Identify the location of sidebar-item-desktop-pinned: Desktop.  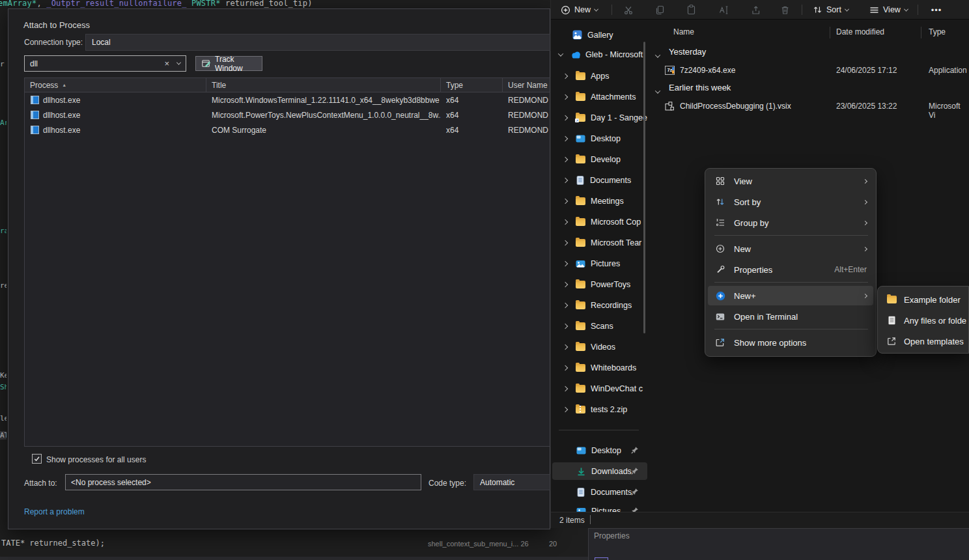
(600, 451).